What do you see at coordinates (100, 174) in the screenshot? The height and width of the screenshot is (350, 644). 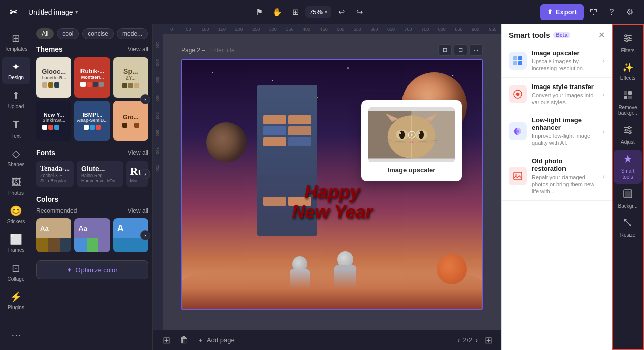 I see `font-card-1: Glute... Baloo-Reg... HammersmithOn...` at bounding box center [100, 174].